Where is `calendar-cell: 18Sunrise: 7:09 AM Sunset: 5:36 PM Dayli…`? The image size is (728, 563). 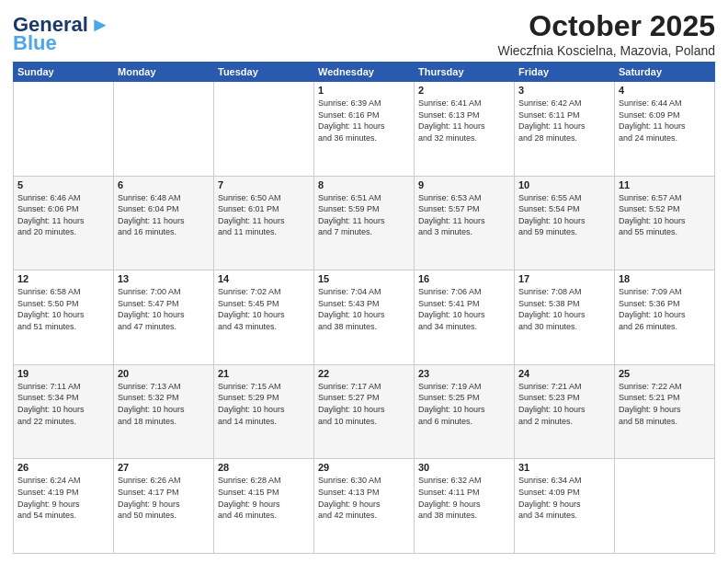
calendar-cell: 18Sunrise: 7:09 AM Sunset: 5:36 PM Dayli… is located at coordinates (665, 318).